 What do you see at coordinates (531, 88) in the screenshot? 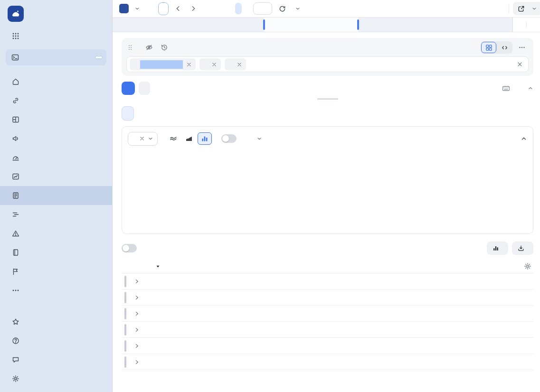
I see `chevron-up-icon` at bounding box center [531, 88].